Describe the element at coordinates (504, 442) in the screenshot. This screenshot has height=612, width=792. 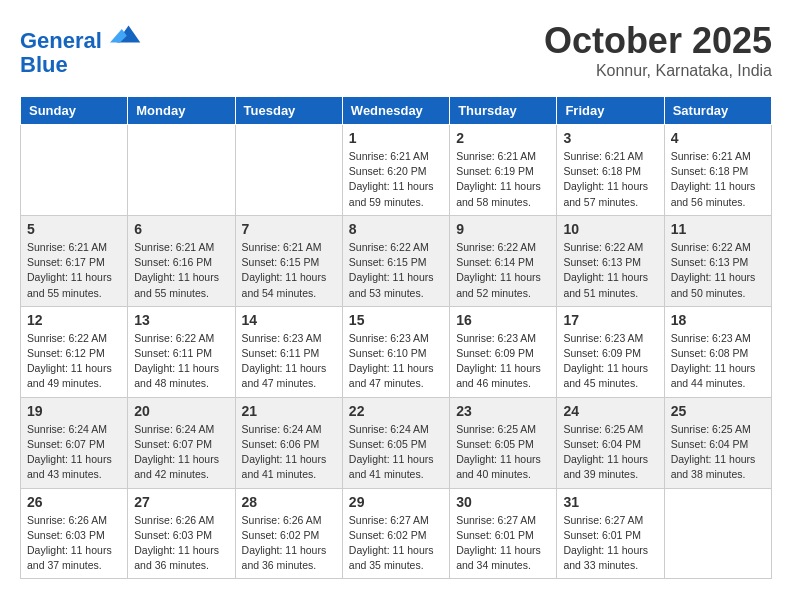
I see `calendar-cell: 23Sunrise: 6:25 AMSunset: 6:05 PMDayligh…` at that location.